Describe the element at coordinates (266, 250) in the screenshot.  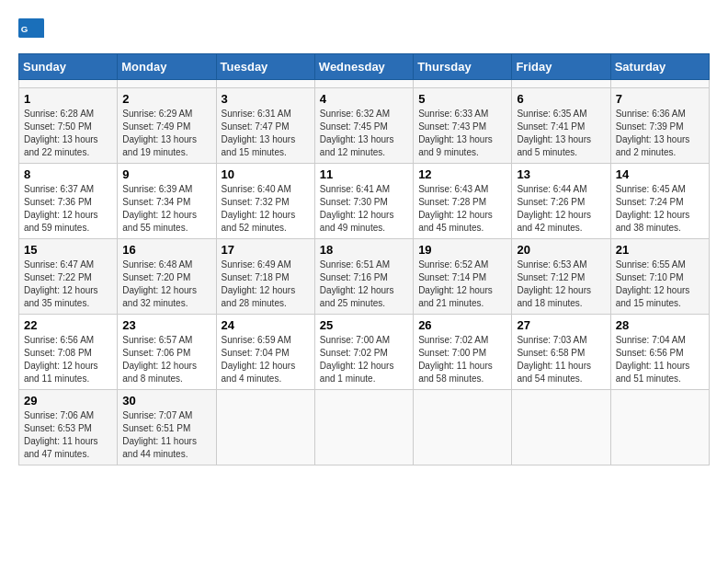
I see `day-number: 17` at that location.